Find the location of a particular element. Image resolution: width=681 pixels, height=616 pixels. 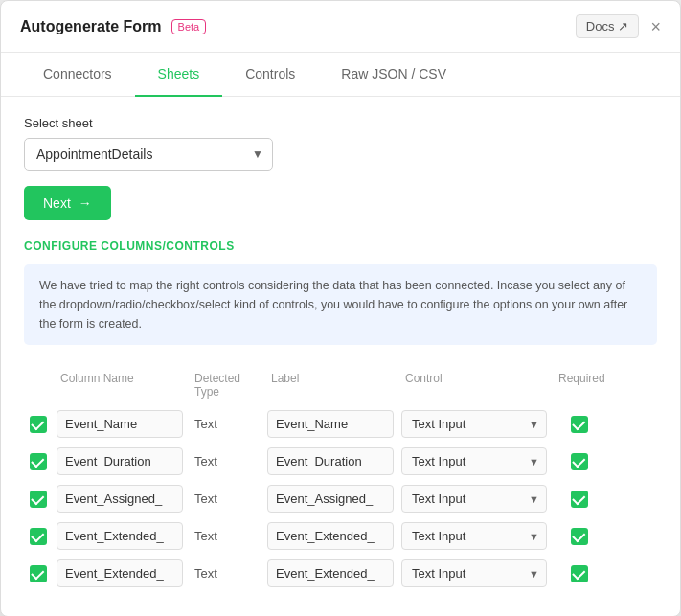

configure-title: CONFIGURE COLUMNS/CONTROLS is located at coordinates (341, 246).